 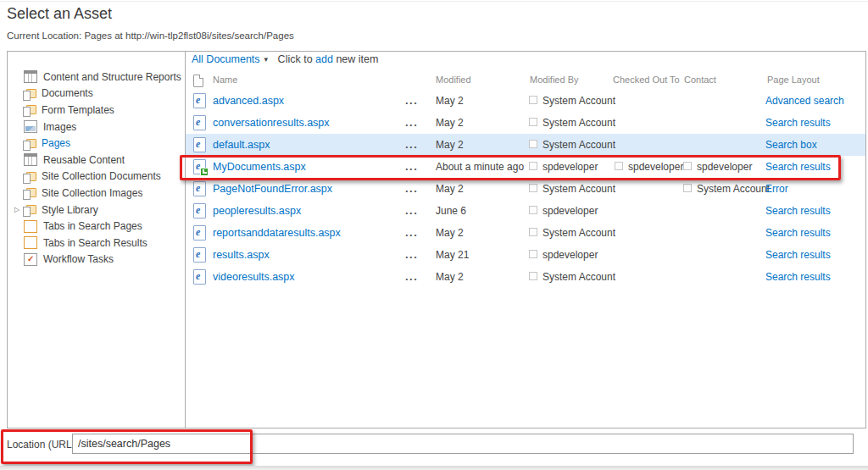 What do you see at coordinates (95, 177) in the screenshot?
I see `sidebar-item-site-collection-documents: Site Collection Documents` at bounding box center [95, 177].